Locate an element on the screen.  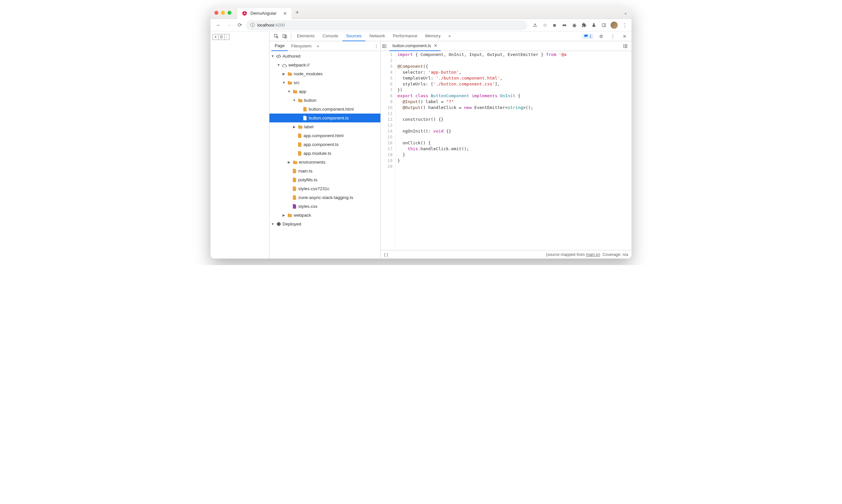
bookmark-icon: ☆ is located at coordinates (545, 25).